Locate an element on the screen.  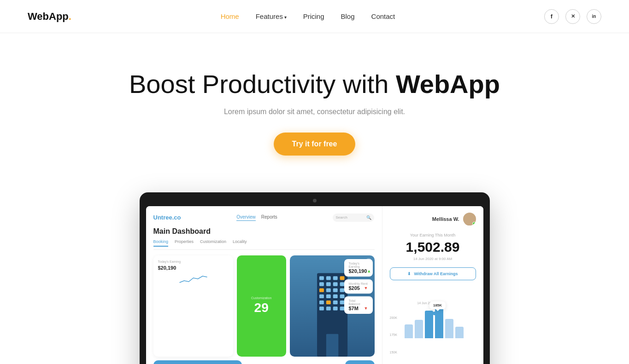
nav-item-pricing: Pricing is located at coordinates (314, 17).